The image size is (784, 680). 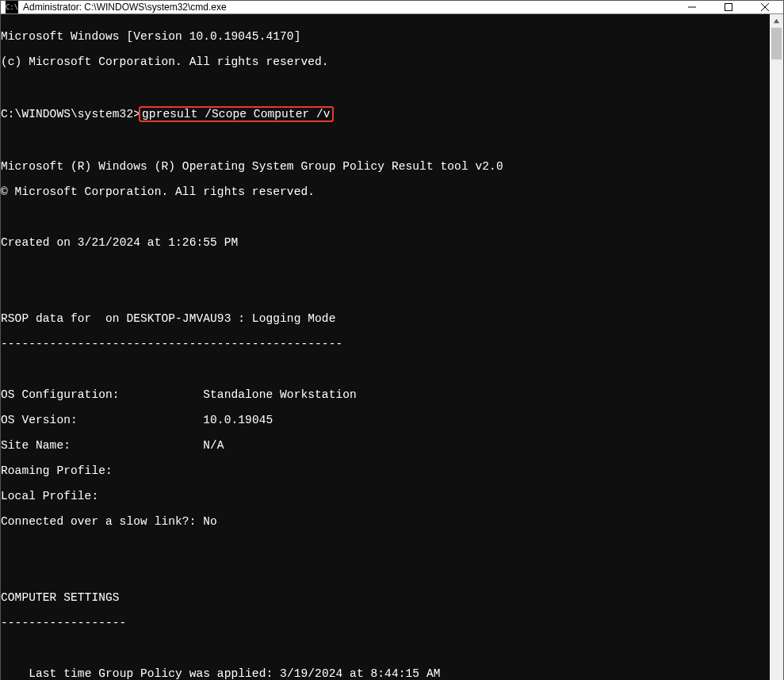 What do you see at coordinates (40, 243) in the screenshot?
I see `label: Created on` at bounding box center [40, 243].